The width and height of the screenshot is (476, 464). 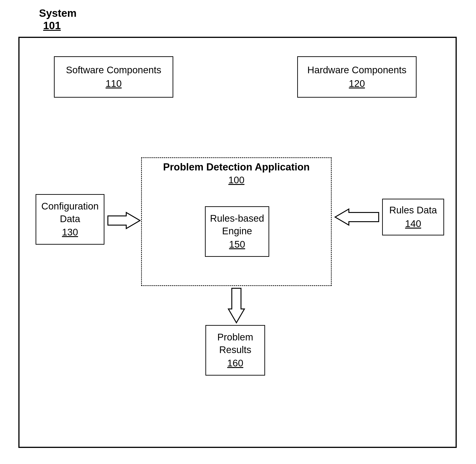 What do you see at coordinates (413, 224) in the screenshot?
I see `rules-data-number: 140` at bounding box center [413, 224].